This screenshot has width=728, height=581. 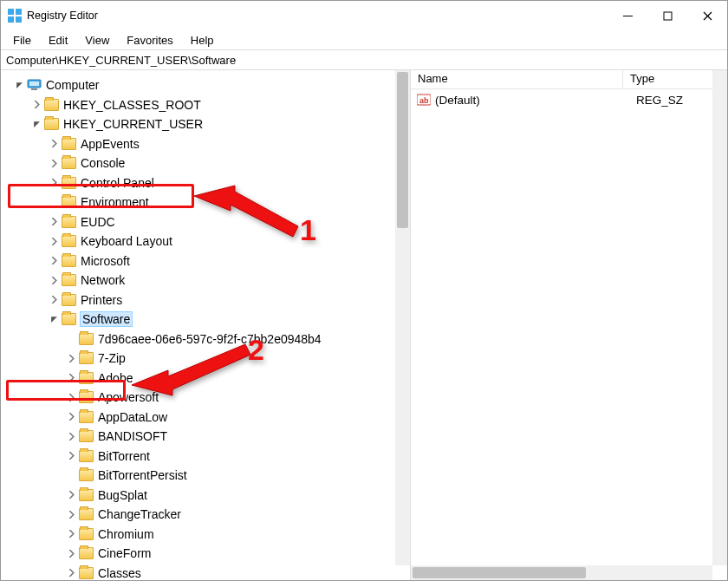 What do you see at coordinates (207, 437) in the screenshot?
I see `tree-subkey: BANDISOFT` at bounding box center [207, 437].